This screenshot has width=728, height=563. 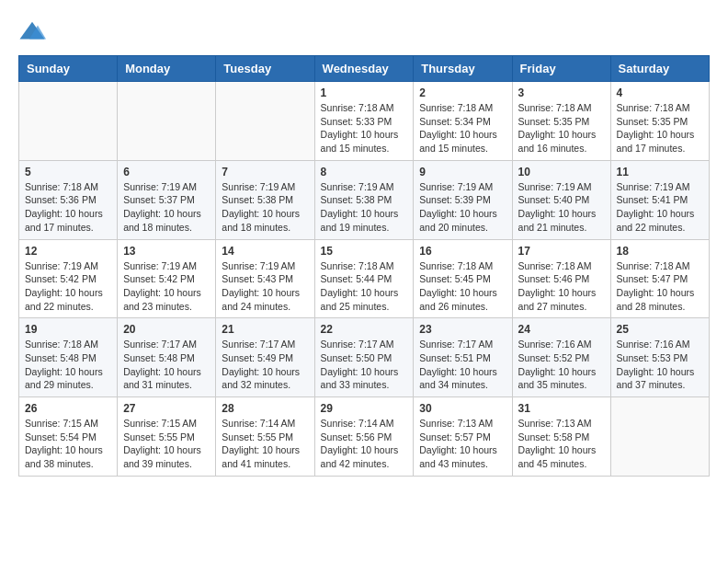 I want to click on day-info: Sunrise: 7:19 AM Sunset: 5:37 PM Dayligh…, so click(x=166, y=208).